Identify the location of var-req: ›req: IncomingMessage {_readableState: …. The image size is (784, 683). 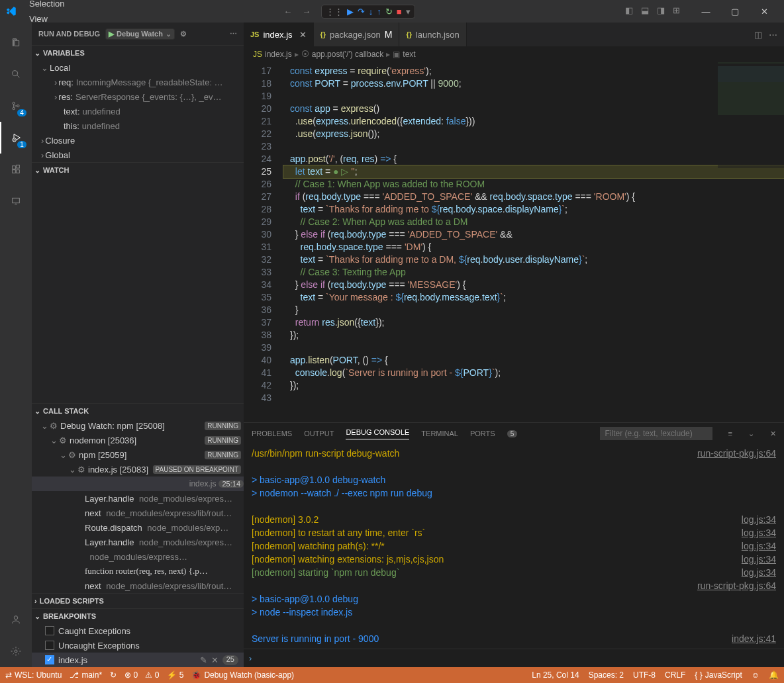
(138, 82).